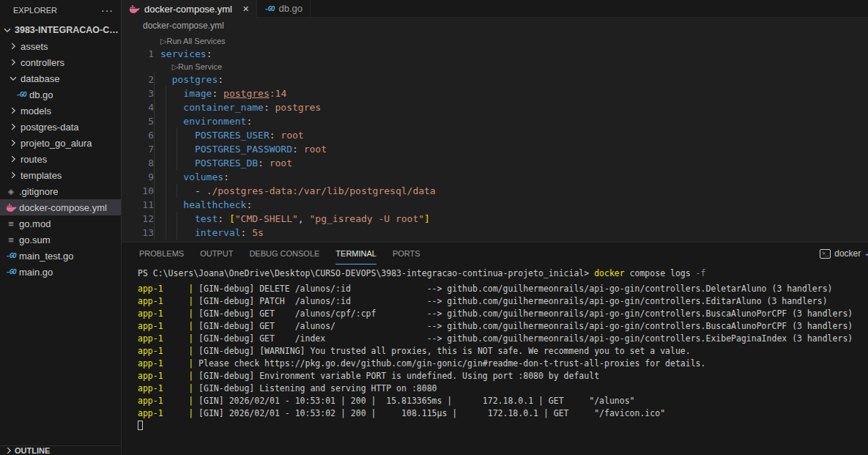 The height and width of the screenshot is (455, 868). What do you see at coordinates (67, 30) in the screenshot?
I see `tree-item-label: 3983-INTEGRACAO-CONTI...` at bounding box center [67, 30].